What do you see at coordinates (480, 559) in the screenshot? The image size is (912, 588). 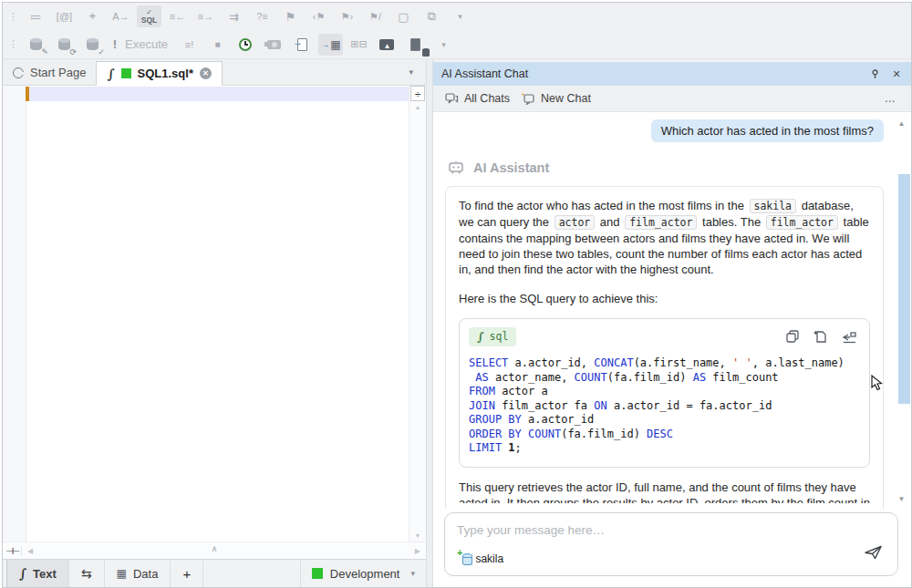 I see `context-database-chip: + sakila` at bounding box center [480, 559].